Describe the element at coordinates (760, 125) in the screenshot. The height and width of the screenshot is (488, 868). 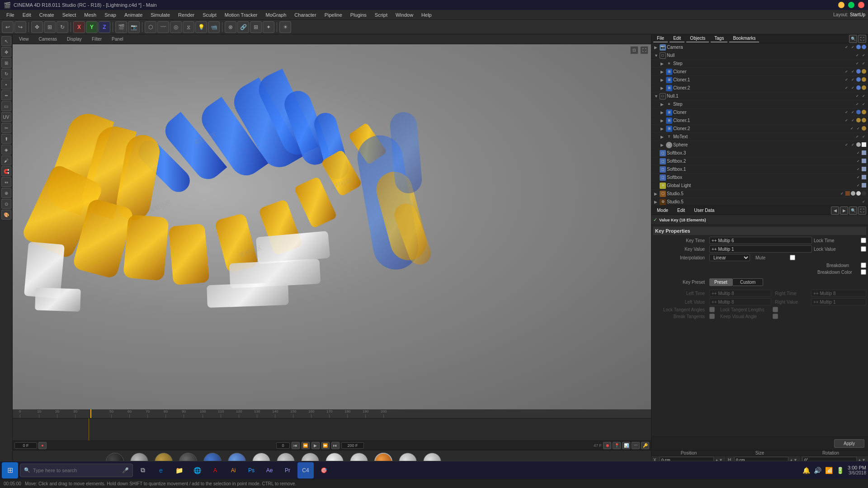
I see `object-list: ▶ 📷 Camera ✓ ✓ ▼ □ Null` at that location.